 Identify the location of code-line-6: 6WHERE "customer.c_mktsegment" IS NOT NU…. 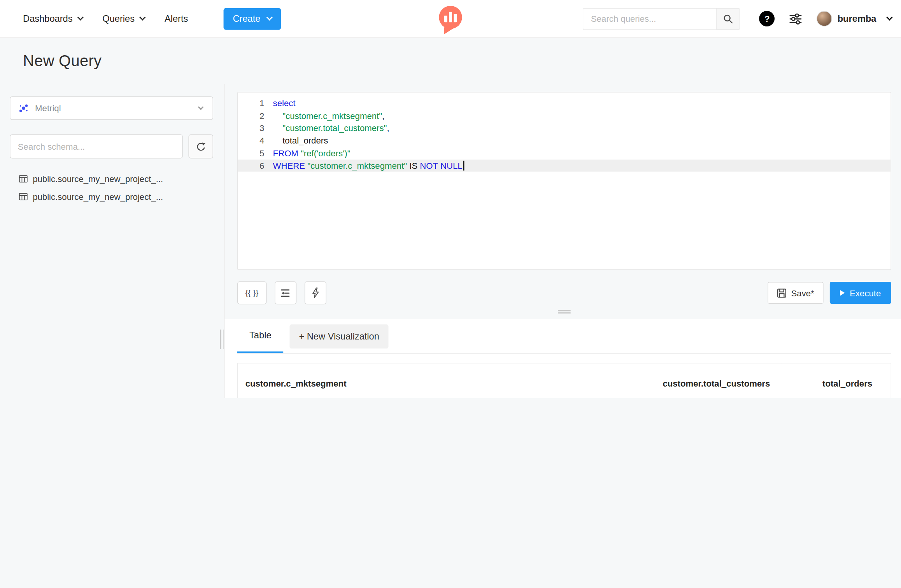
(564, 166).